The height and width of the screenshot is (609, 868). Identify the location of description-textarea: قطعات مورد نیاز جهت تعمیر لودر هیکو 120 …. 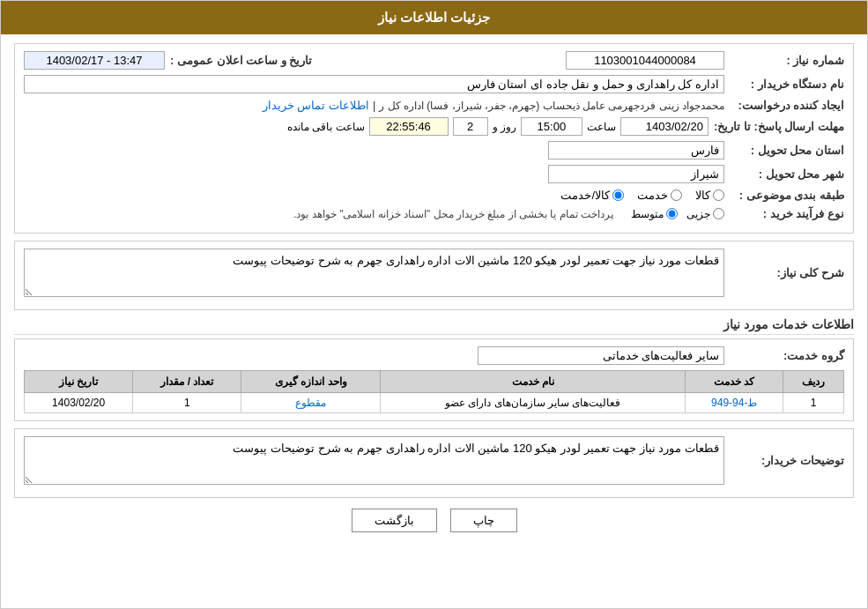
(374, 273).